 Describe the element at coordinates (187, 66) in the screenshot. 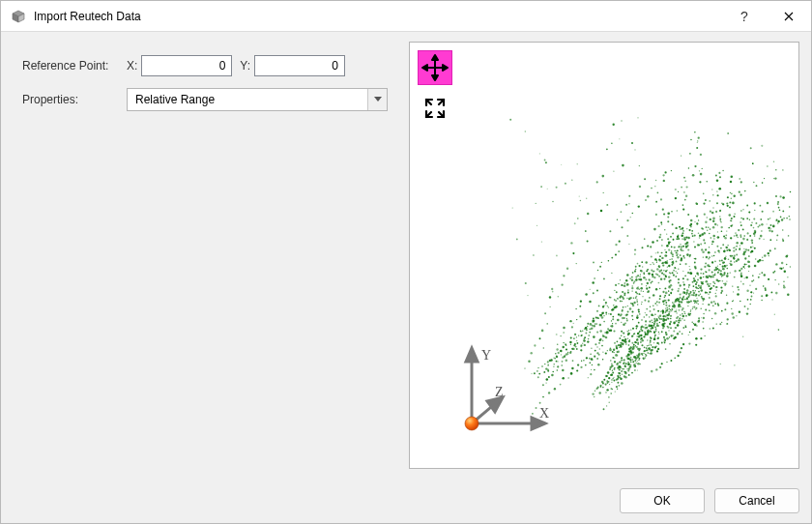

I see `x-input` at that location.